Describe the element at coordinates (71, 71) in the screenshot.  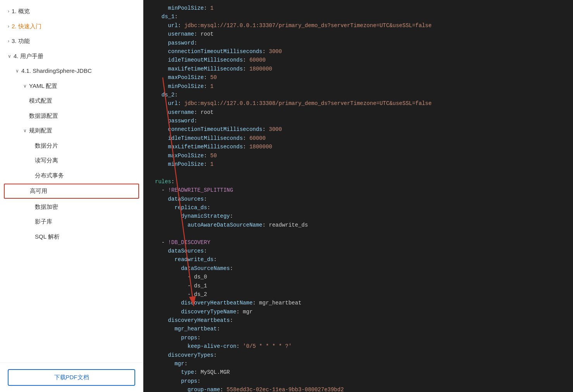
I see `sidebar-item-shardingsphere-jdbc: ∨ 4.1. ShardingSphere-JDBC` at that location.